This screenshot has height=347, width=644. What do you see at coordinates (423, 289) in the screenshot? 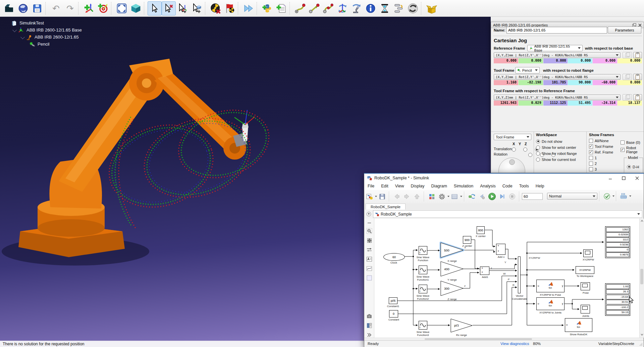
I see `block-sine-wave-function2: t` at bounding box center [423, 289].